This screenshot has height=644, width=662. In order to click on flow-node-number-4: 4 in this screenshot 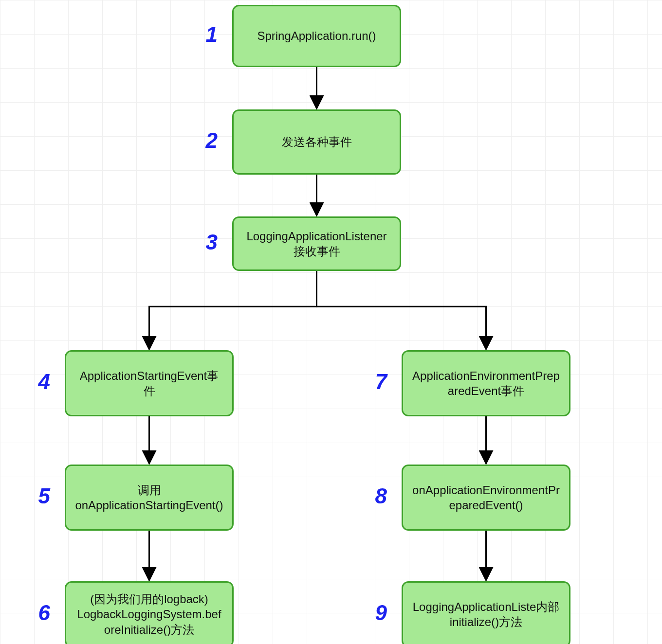, I will do `click(38, 382)`.